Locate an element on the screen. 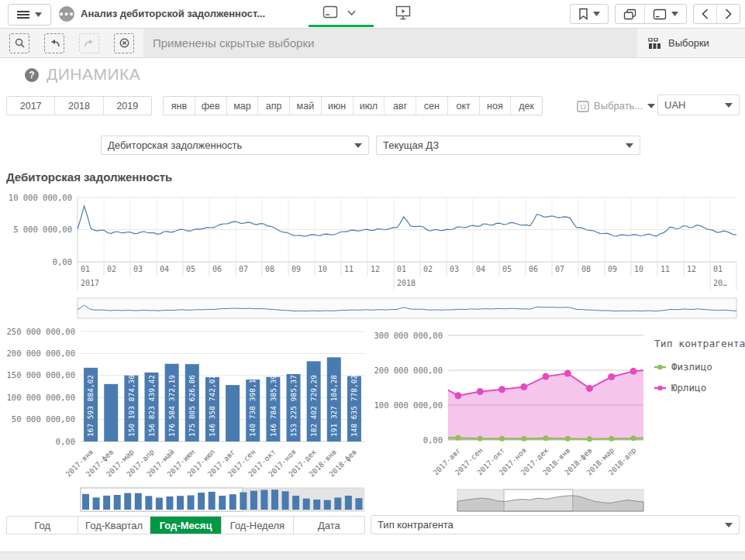  dot-Физлицо-2017-авг is located at coordinates (459, 438).